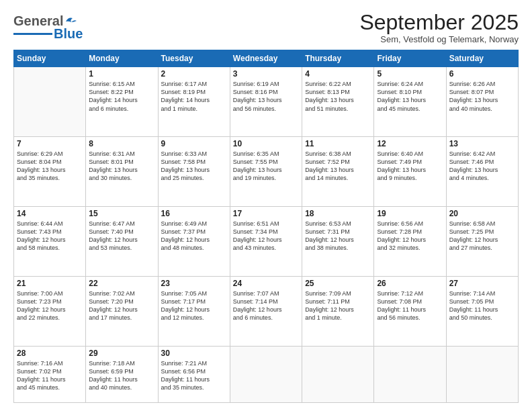 This screenshot has width=532, height=411. What do you see at coordinates (482, 306) in the screenshot?
I see `cell-info-text: Sunrise: 7:14 AM Sunset: 7:05 PM Dayligh…` at bounding box center [482, 306].